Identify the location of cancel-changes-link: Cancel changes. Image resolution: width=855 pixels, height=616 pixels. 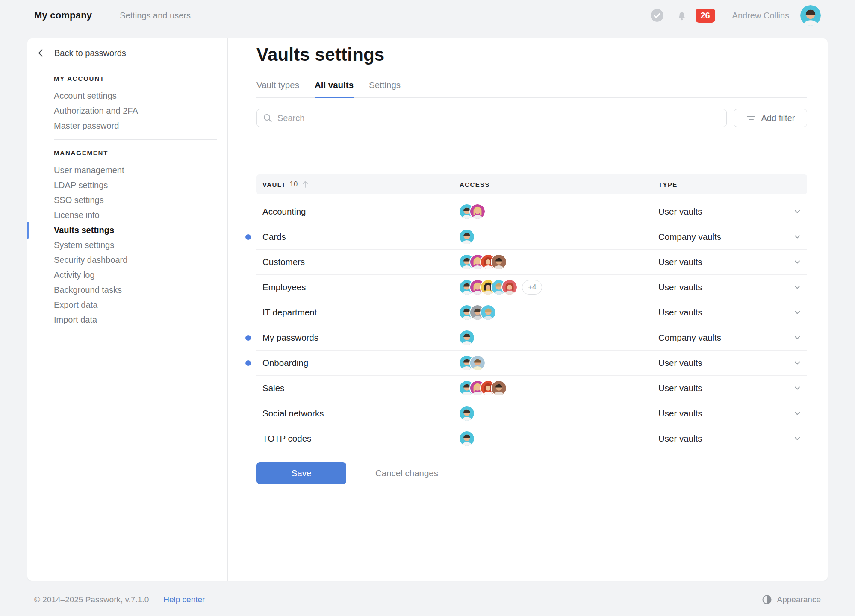
(407, 473).